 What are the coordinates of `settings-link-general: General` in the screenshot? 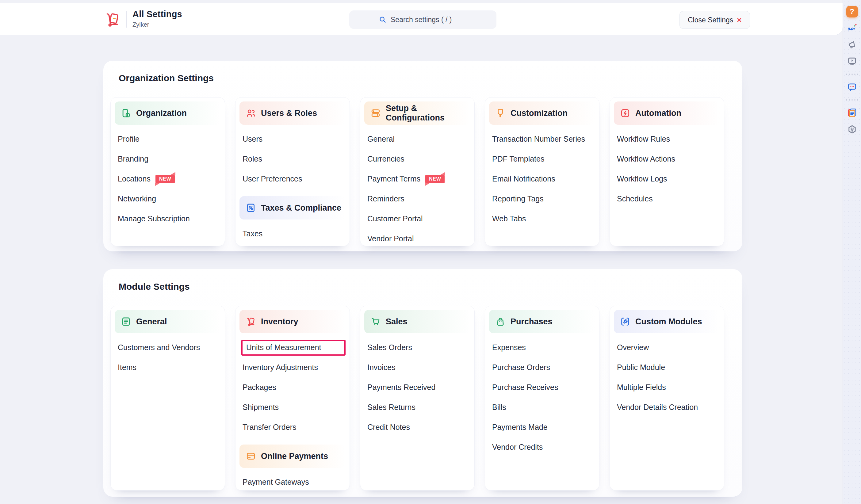 It's located at (418, 139).